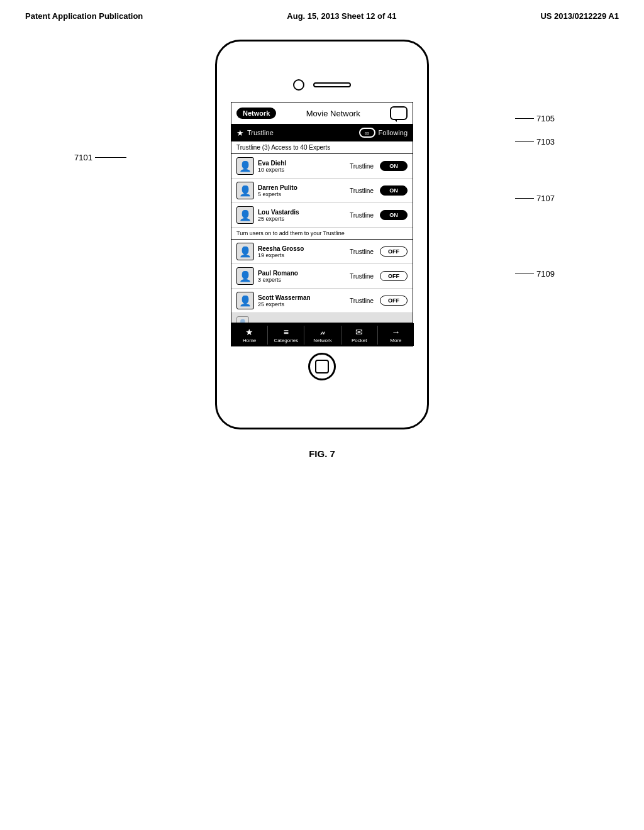 Image resolution: width=644 pixels, height=830 pixels. Describe the element at coordinates (322, 234) in the screenshot. I see `add-users-header: Turn users on to add them to your Trustl…` at that location.